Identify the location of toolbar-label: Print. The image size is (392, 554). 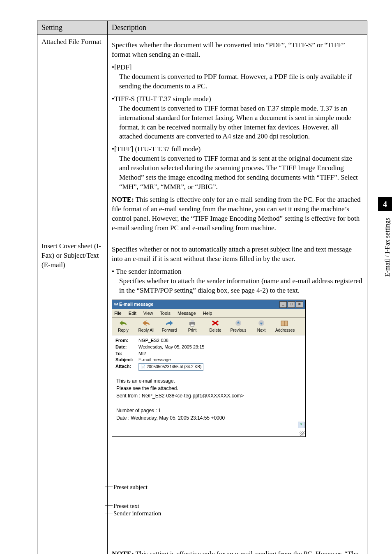
(192, 330).